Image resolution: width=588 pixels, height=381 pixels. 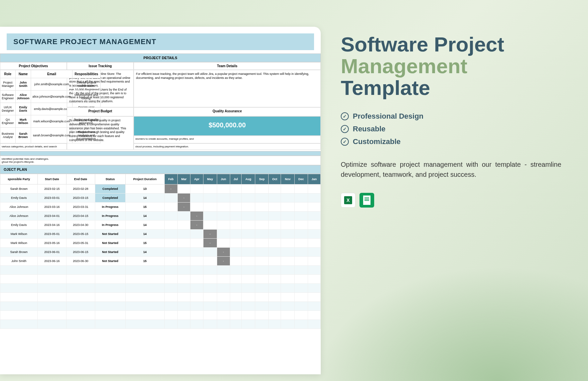 What do you see at coordinates (227, 66) in the screenshot?
I see `team-details-header: Team Details` at bounding box center [227, 66].